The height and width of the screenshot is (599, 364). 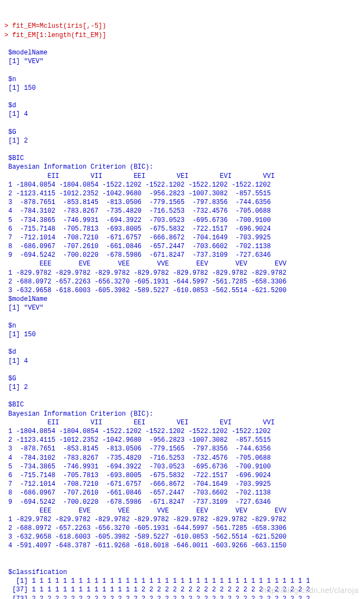 What do you see at coordinates (310, 591) in the screenshot?
I see `watermark: http://blog.csdn.net/claroja` at bounding box center [310, 591].